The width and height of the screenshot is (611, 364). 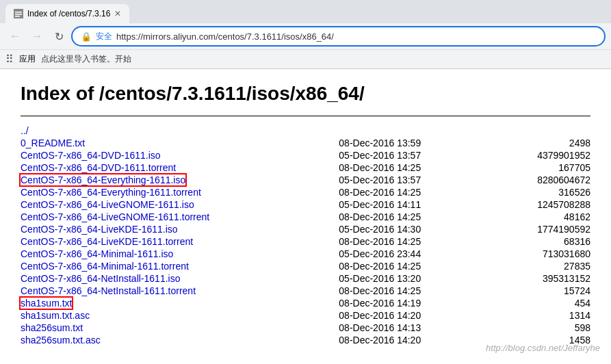 I want to click on table-row: CentOS-7-x86_64-Minimal-1611.iso05-Dec-2…, so click(x=305, y=254).